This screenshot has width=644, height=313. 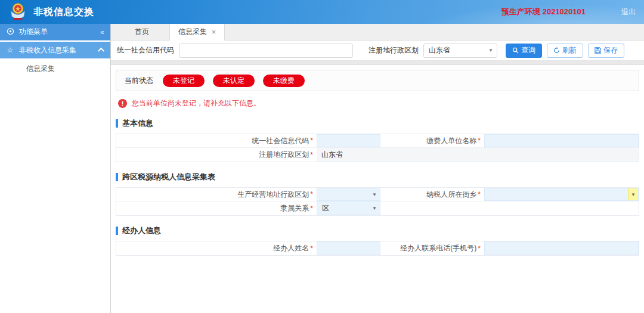 What do you see at coordinates (216, 248) in the screenshot?
I see `agent-name-field-label: 经办人姓名*` at bounding box center [216, 248].